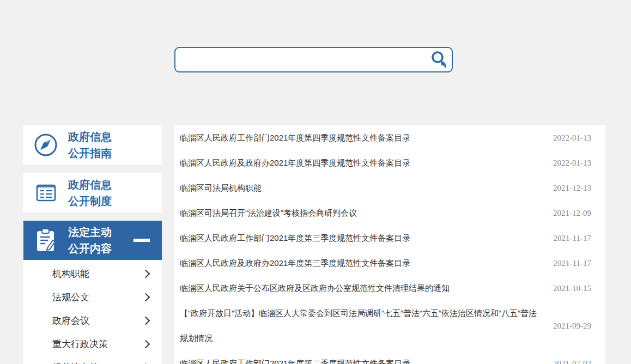  I want to click on article-row: 临淄区人民政府工作部门2021年度第四季度规范性文件备案目录 2022-01-1…, so click(390, 138).